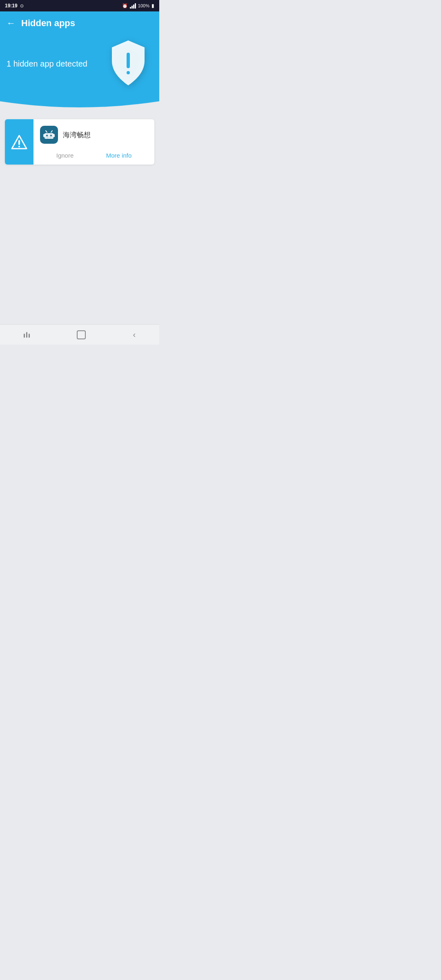 The height and width of the screenshot is (980, 441). Describe the element at coordinates (27, 335) in the screenshot. I see `recent-apps-button` at that location.